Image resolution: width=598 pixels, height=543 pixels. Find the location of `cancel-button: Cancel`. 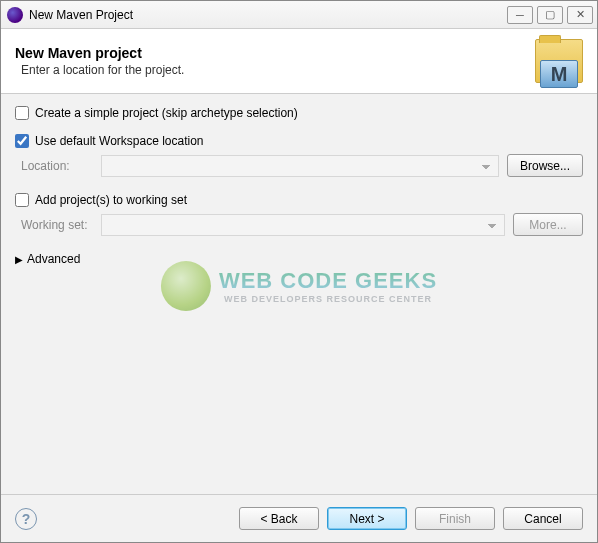

cancel-button: Cancel is located at coordinates (543, 518).